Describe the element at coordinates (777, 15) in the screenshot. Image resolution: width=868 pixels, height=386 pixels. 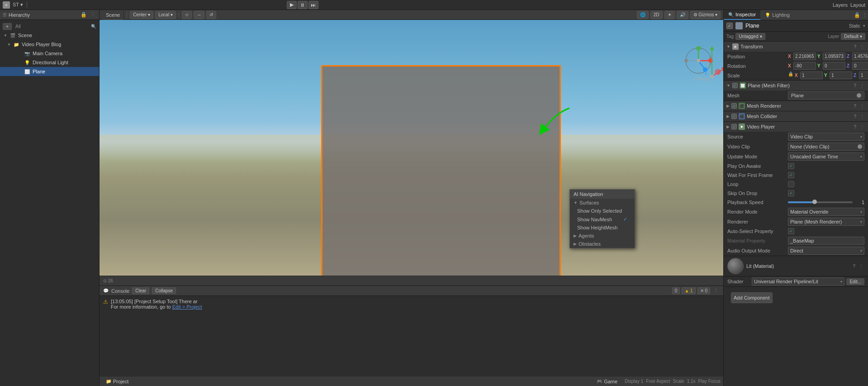
I see `tab-lighting: 💡 Lighting` at that location.